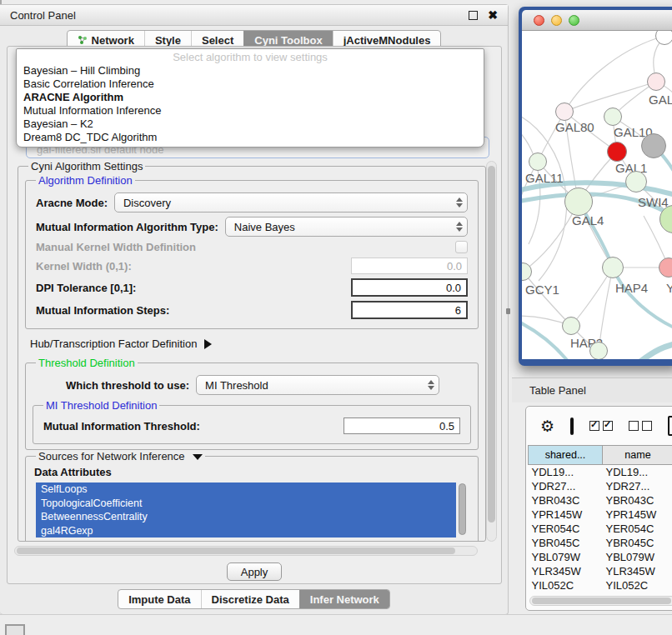 The image size is (672, 635). I want to click on tab-discretize-data: Discretize Data, so click(250, 599).